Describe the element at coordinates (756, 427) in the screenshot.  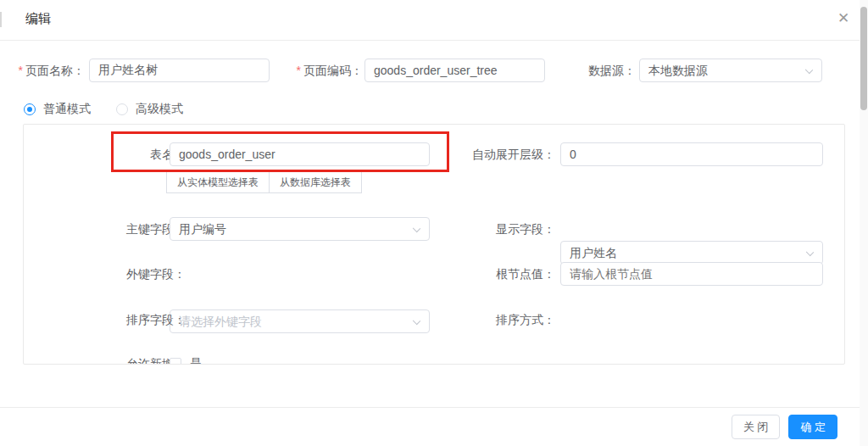
I see `close-button: 关 闭` at that location.